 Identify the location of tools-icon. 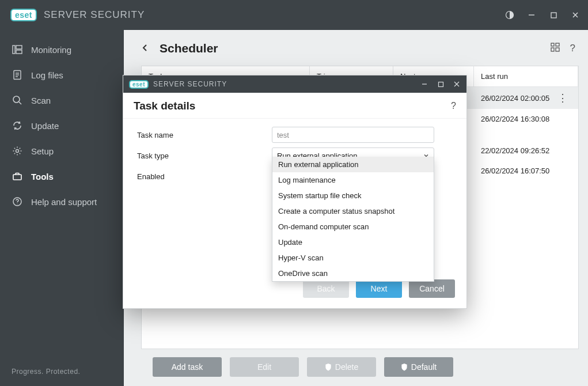
(17, 176).